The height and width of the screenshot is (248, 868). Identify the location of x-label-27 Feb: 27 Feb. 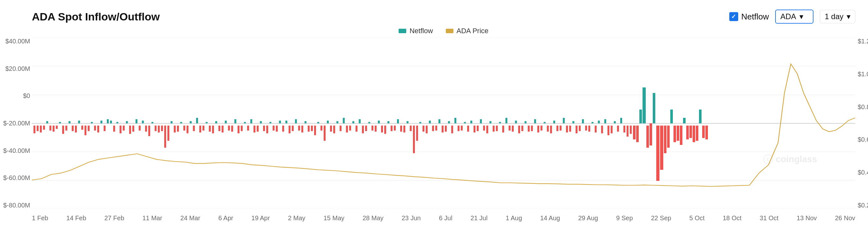
(114, 218).